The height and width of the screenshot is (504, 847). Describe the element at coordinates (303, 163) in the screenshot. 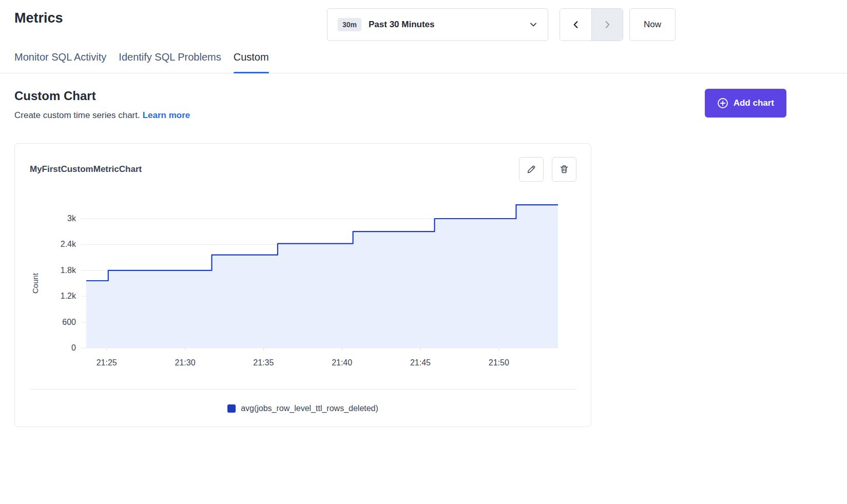

I see `chart-card-header: MyFirstCustomMetricChart` at that location.